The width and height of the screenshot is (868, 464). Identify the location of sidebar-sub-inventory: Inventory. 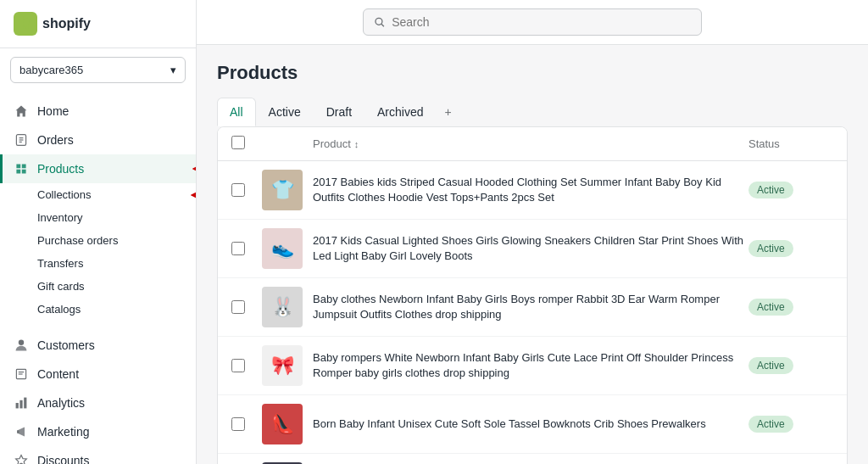
(98, 217).